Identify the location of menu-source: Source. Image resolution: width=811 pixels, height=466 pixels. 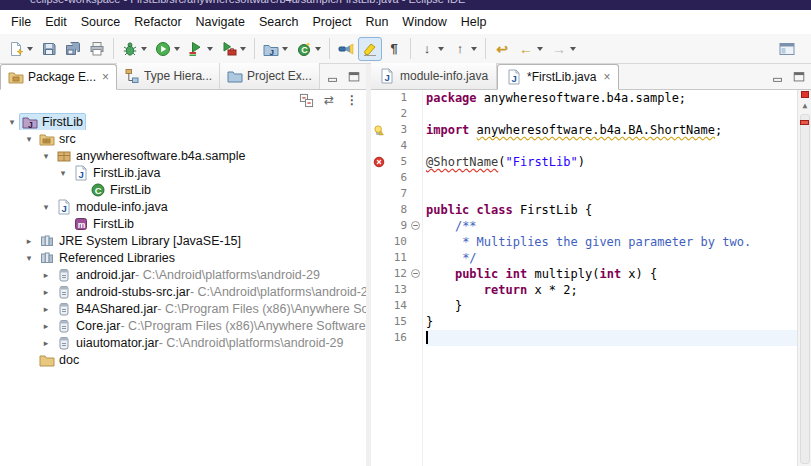
(101, 22).